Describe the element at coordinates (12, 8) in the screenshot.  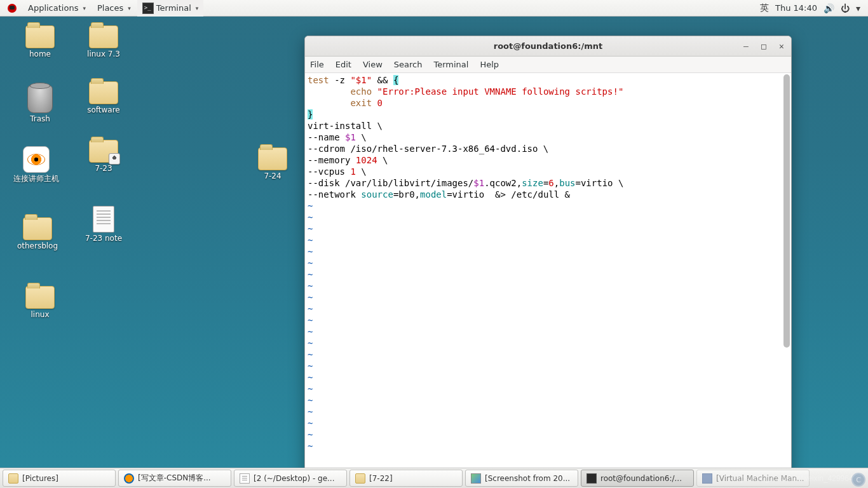
I see `redhat-icon` at that location.